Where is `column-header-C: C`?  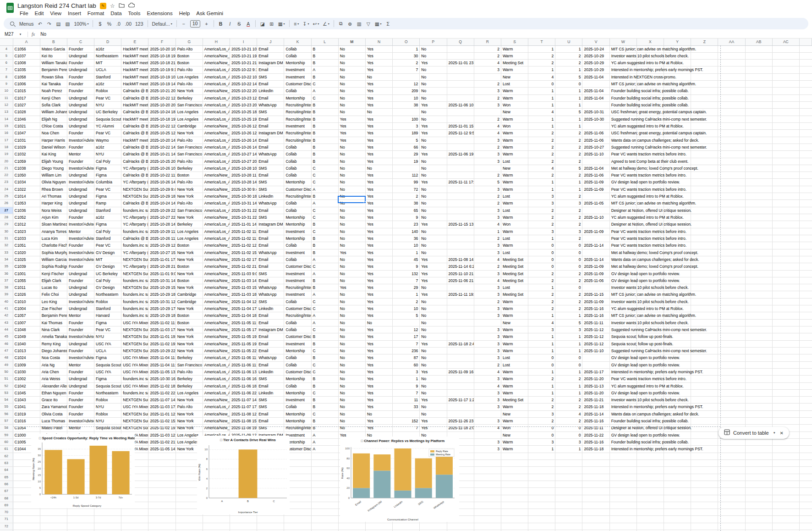 column-header-C: C is located at coordinates (81, 42).